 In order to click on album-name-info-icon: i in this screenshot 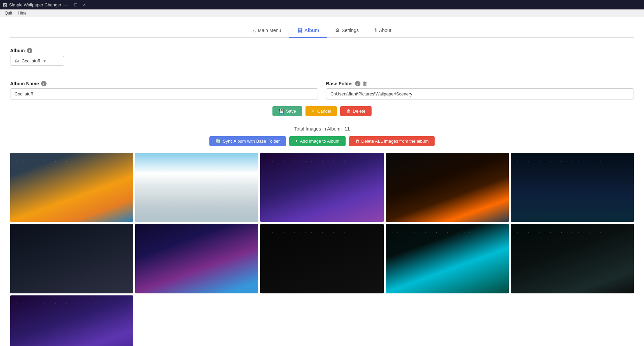, I will do `click(44, 84)`.